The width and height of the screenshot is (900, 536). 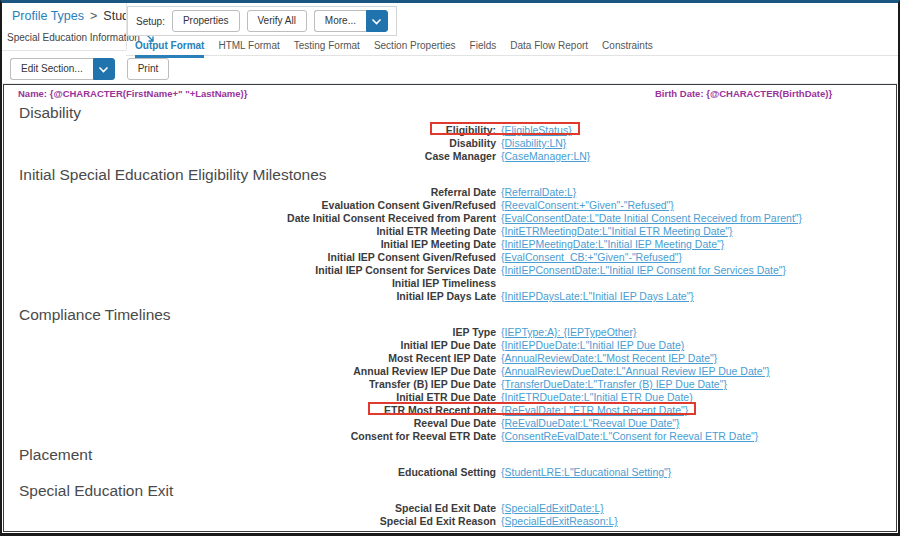 What do you see at coordinates (250, 192) in the screenshot?
I see `field-label: Referral Date` at bounding box center [250, 192].